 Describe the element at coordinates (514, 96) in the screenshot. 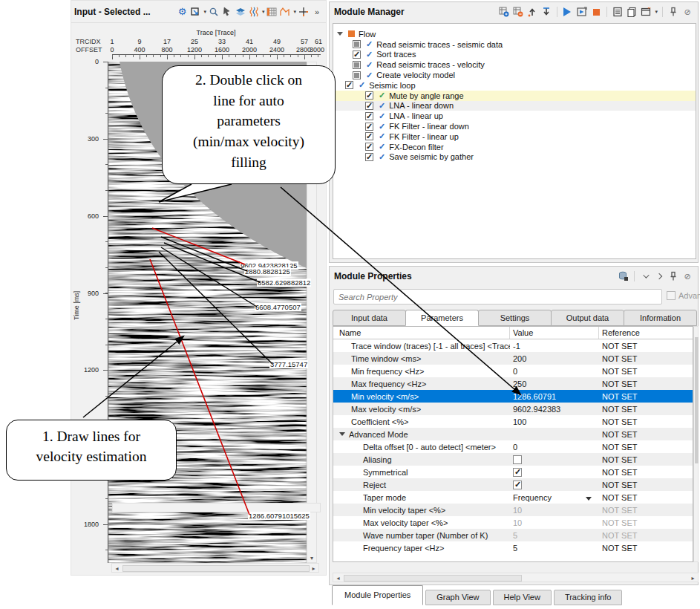

I see `tree-item-selected: Mute by angle range` at that location.